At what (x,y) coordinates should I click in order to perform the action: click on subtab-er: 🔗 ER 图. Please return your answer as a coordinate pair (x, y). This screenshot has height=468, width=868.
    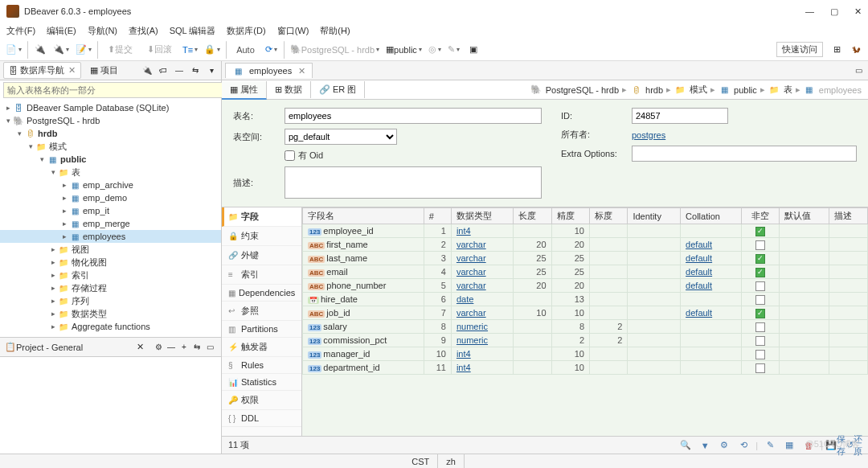
    Looking at the image, I should click on (338, 90).